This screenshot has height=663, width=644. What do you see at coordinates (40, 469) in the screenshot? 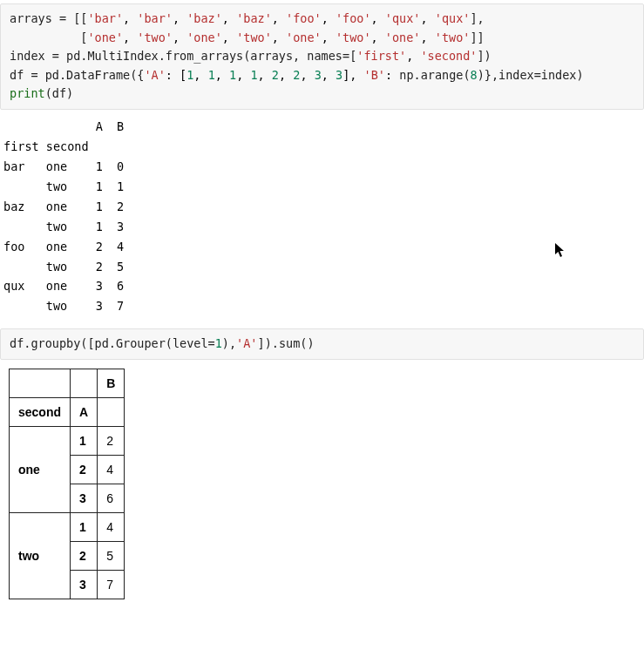
I see `group-one: one` at bounding box center [40, 469].